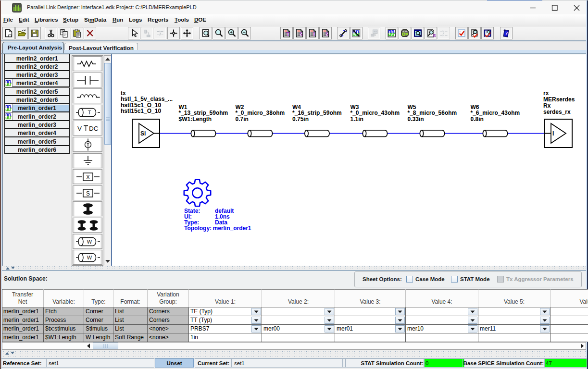 This screenshot has height=369, width=588. Describe the element at coordinates (300, 119) in the screenshot. I see `svg-text: 0.75in` at that location.